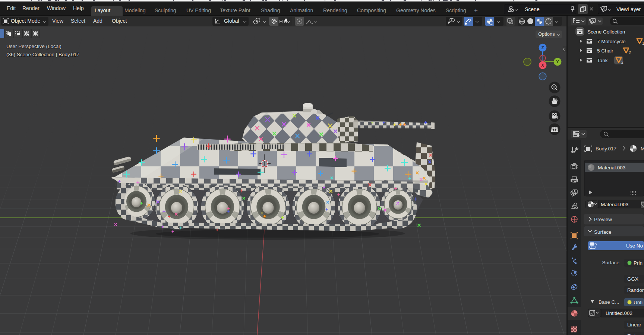 The image size is (644, 335). Describe the element at coordinates (606, 32) in the screenshot. I see `svg-text: Scene Collection` at that location.